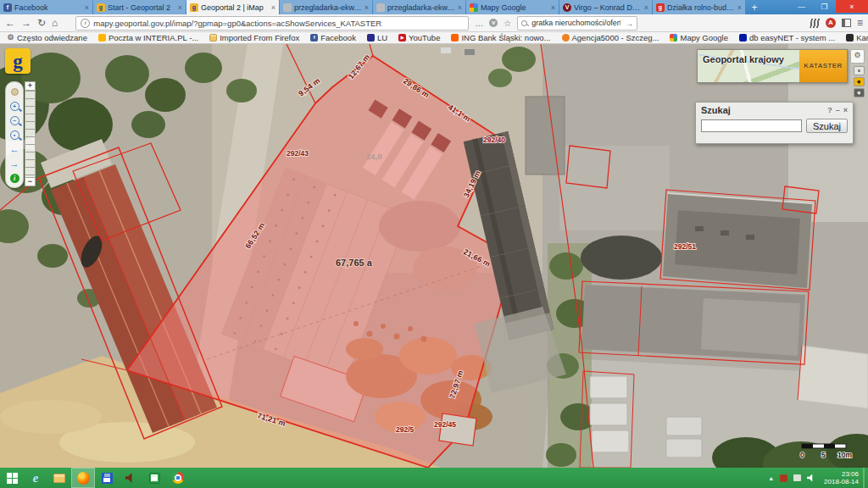 The width and height of the screenshot is (868, 488). I want to click on search-bar: →, so click(577, 24).